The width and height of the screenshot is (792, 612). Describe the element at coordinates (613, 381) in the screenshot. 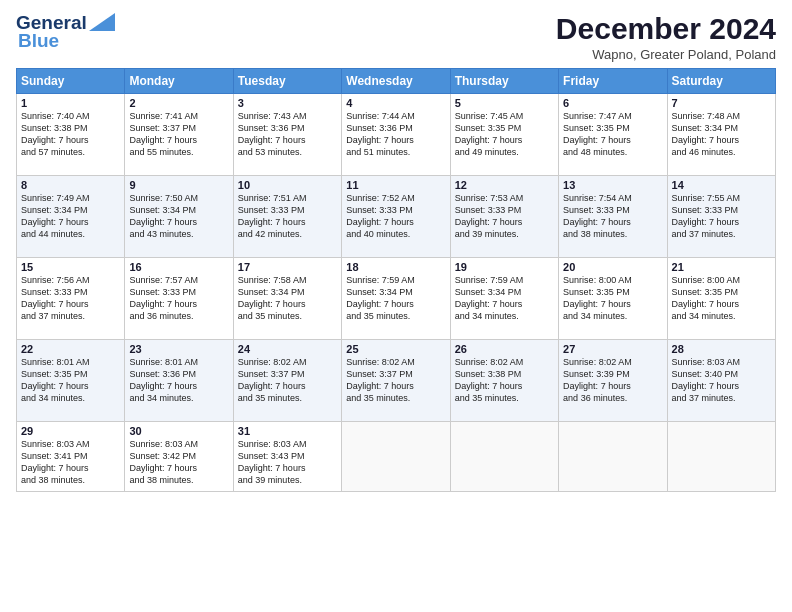

I see `calendar-cell: 27Sunrise: 8:02 AMSunset: 3:39 PMDayligh…` at that location.